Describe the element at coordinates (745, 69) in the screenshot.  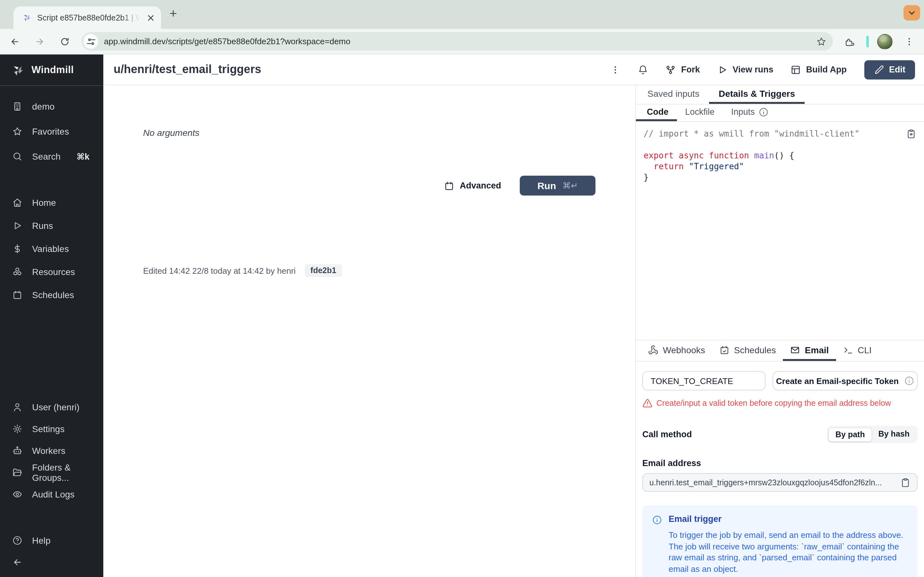
I see `view-runs-button: View runs` at that location.